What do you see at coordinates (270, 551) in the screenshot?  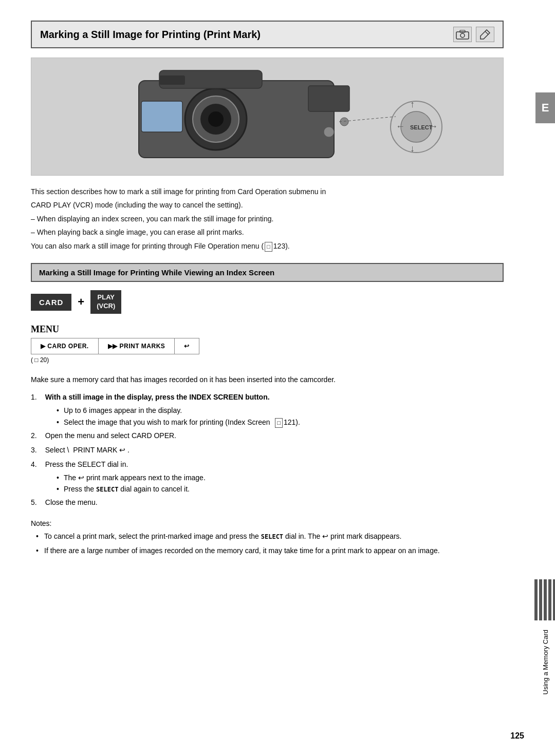 I see `note-2: If there are a large number of images re…` at bounding box center [270, 551].